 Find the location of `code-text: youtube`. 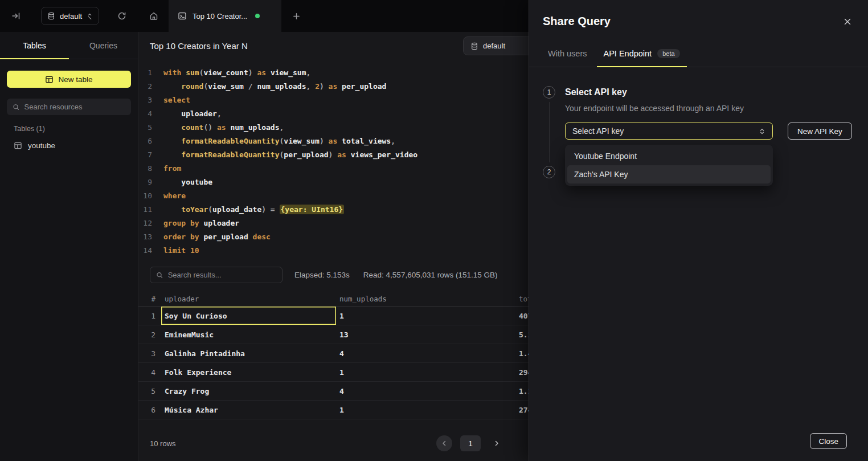

code-text: youtube is located at coordinates (188, 182).